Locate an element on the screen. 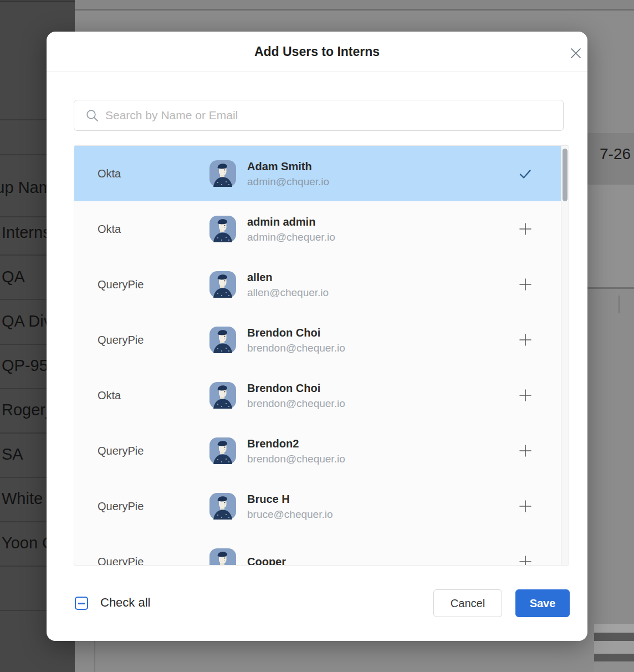  user-identity: allen allen@chequer.io is located at coordinates (382, 285).